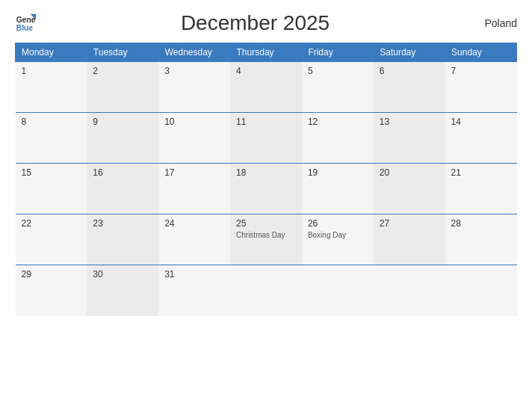 The height and width of the screenshot is (411, 532). I want to click on header-friday: Friday, so click(338, 52).